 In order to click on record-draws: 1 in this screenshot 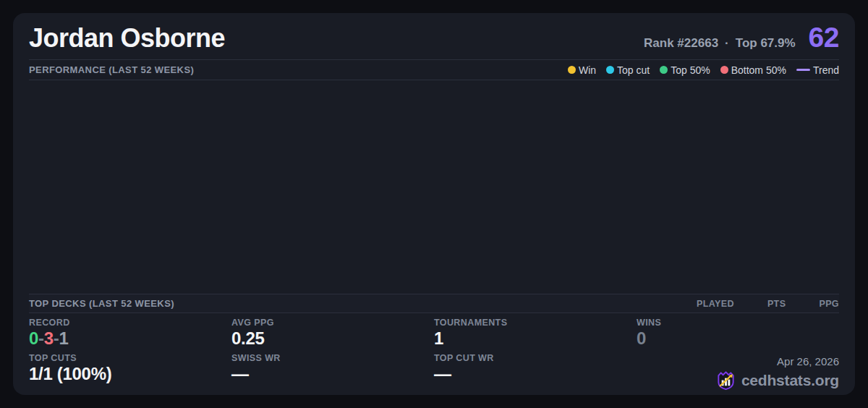, I will do `click(64, 339)`.